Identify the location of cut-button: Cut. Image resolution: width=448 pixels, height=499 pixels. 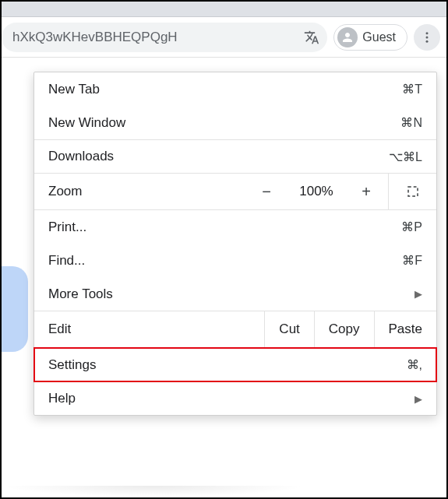
(288, 329).